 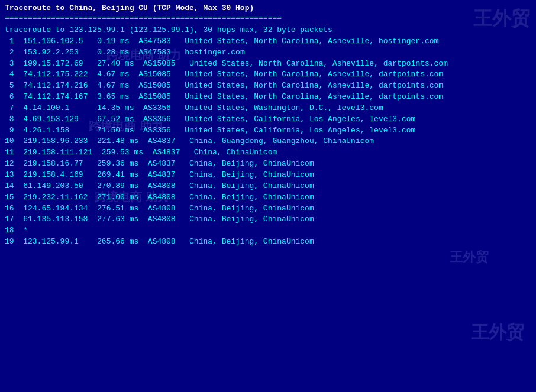 I want to click on trace-line: 18 *, so click(x=268, y=231).